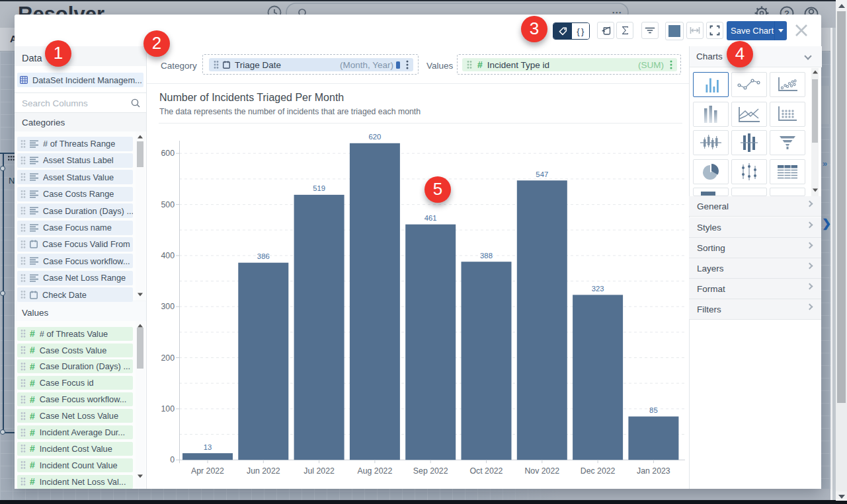 The width and height of the screenshot is (847, 504). Describe the element at coordinates (168, 409) in the screenshot. I see `svg-text: 100` at that location.